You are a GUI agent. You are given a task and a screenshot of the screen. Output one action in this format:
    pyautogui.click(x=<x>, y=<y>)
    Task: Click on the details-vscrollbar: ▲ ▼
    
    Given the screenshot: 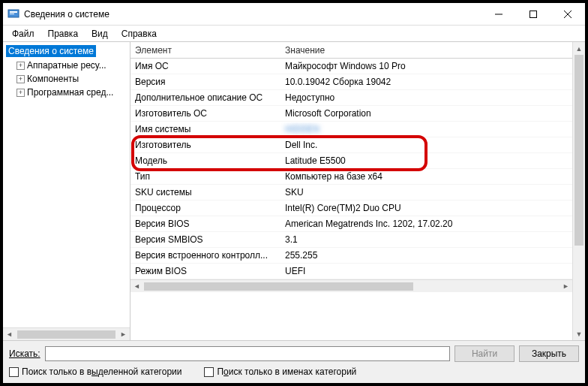 What is the action you would take?
    pyautogui.click(x=579, y=191)
    